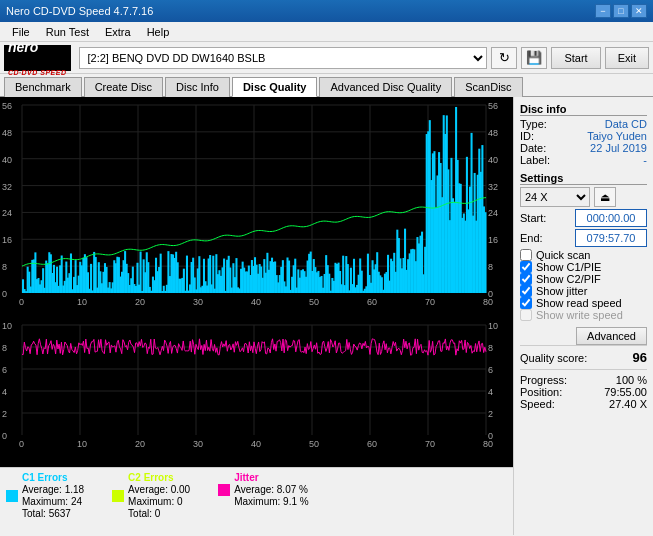 This screenshot has width=653, height=536. Describe the element at coordinates (621, 11) in the screenshot. I see `maximize-button: □` at that location.